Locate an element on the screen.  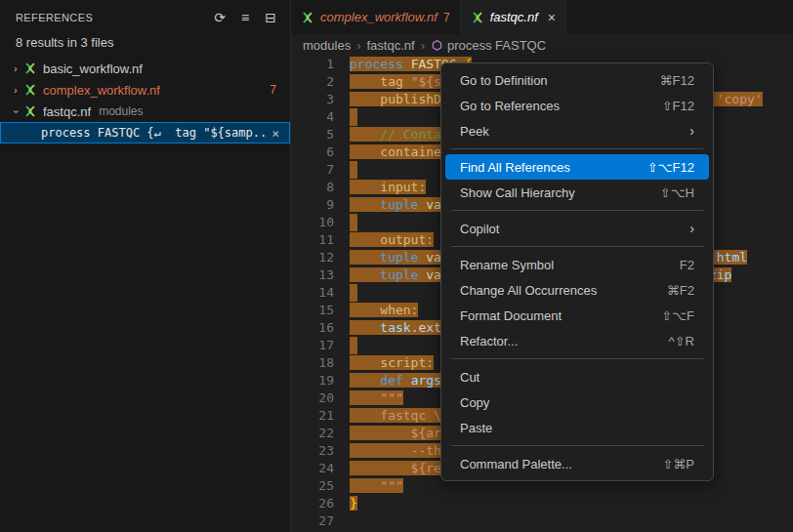
menu-item-paste: Paste is located at coordinates (577, 428).